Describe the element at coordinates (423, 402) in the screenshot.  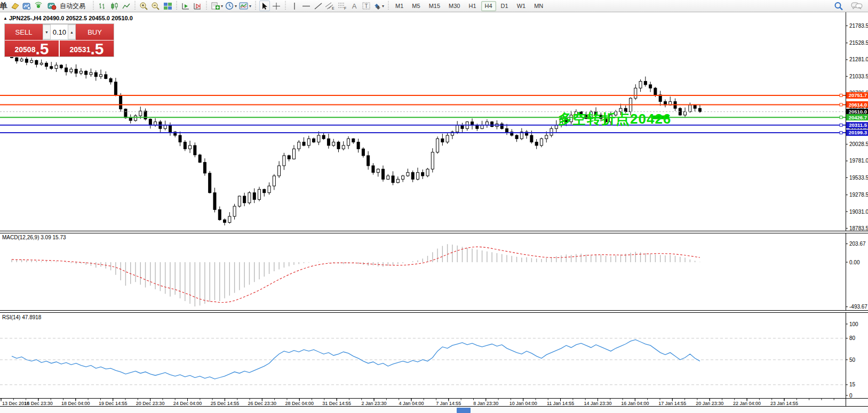
I see `time-axis-scale` at that location.